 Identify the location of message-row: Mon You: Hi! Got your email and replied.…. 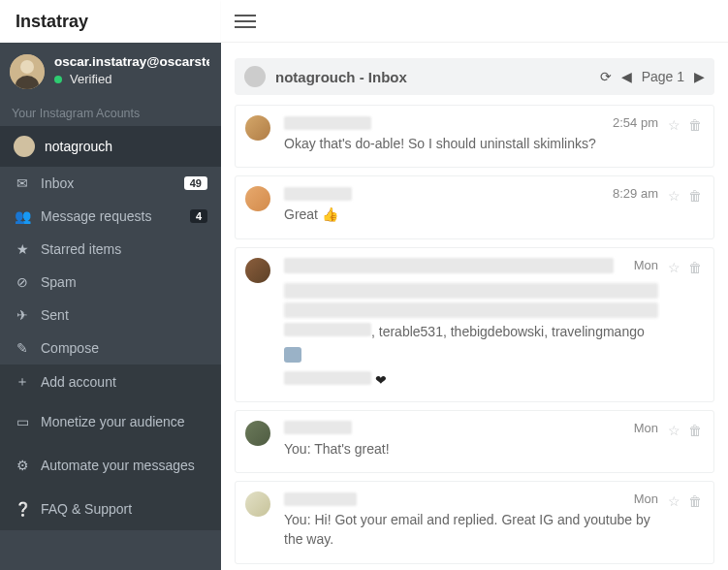
(475, 522).